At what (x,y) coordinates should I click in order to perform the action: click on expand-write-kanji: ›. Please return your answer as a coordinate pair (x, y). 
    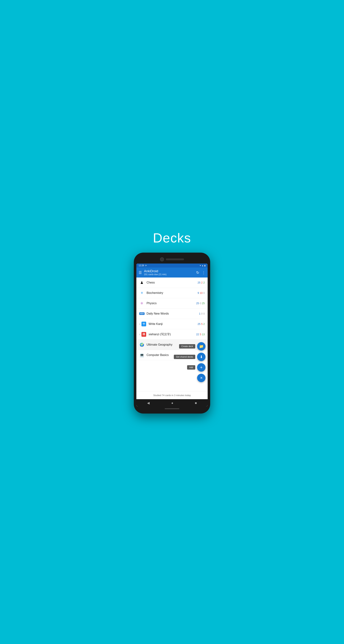
    Looking at the image, I should click on (140, 324).